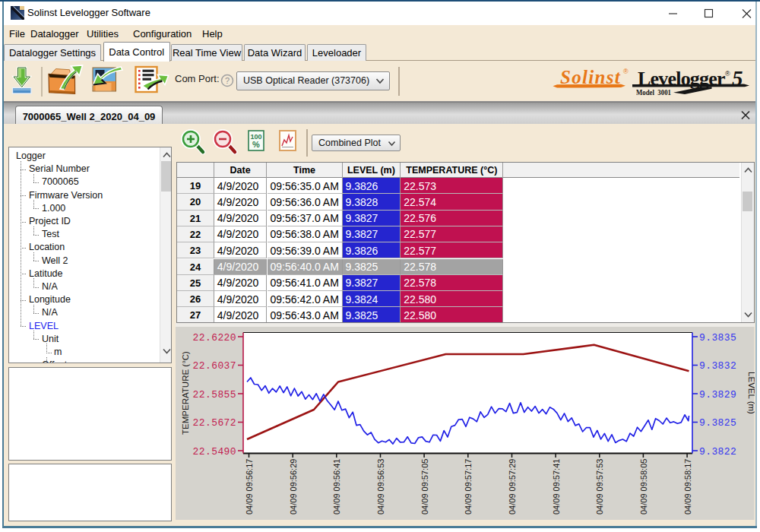  Describe the element at coordinates (214, 394) in the screenshot. I see `svg-text: 22.5855` at that location.